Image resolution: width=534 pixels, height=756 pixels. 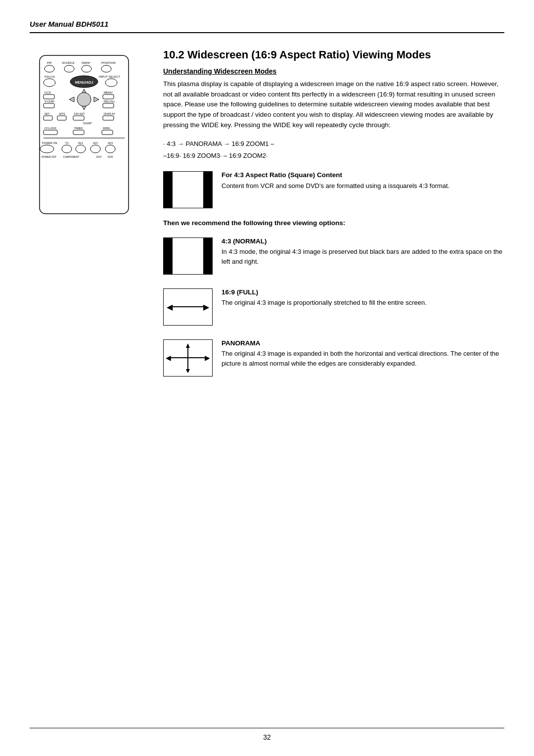 What do you see at coordinates (334, 155) in the screenshot?
I see `zoom-cycle-line2: –16:9· 16:9 ZOOM3· – 16:9 ZOOM2·` at bounding box center [334, 155].